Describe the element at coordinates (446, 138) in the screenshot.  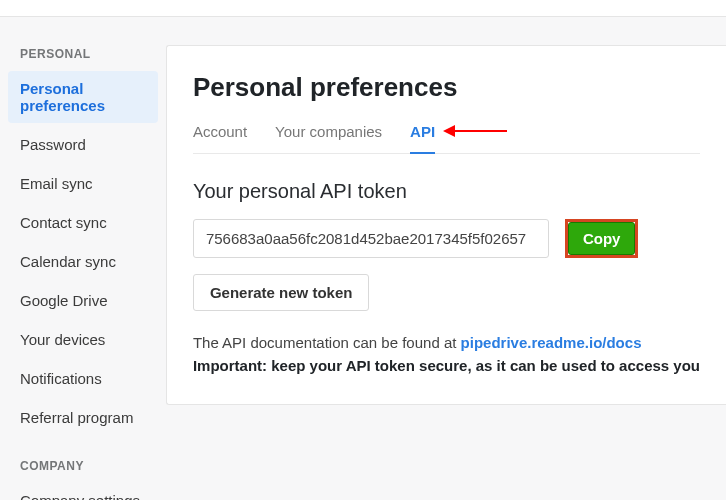
I see `tabs: Account Your companies API` at that location.